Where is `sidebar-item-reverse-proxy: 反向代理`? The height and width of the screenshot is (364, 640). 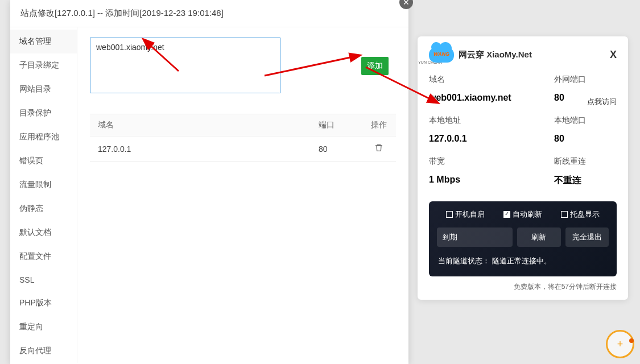 sidebar-item-reverse-proxy: 反向代理 is located at coordinates (43, 351).